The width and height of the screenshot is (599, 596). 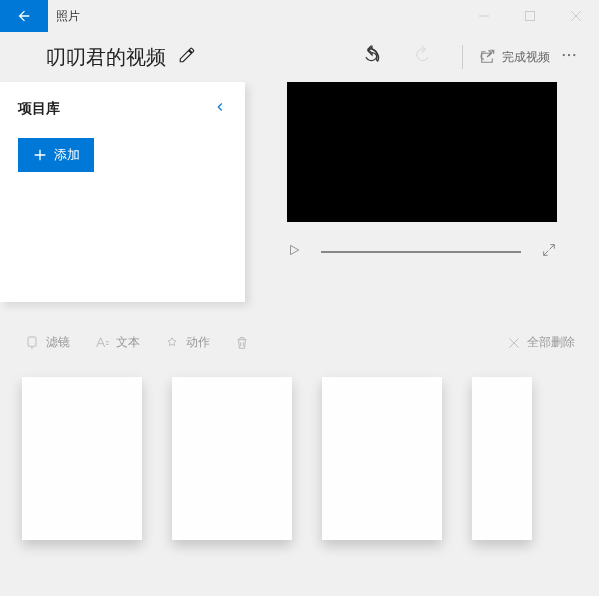 I want to click on playback-controls, so click(x=422, y=252).